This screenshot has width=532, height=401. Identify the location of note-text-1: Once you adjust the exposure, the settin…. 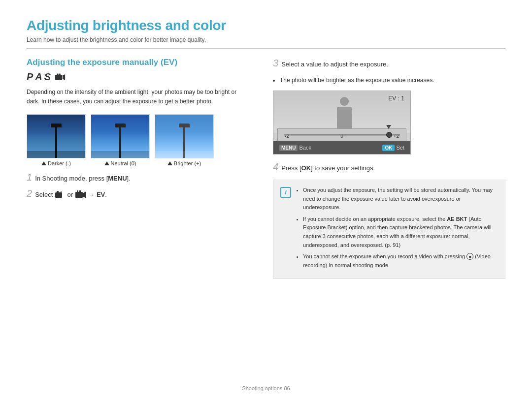
(398, 199).